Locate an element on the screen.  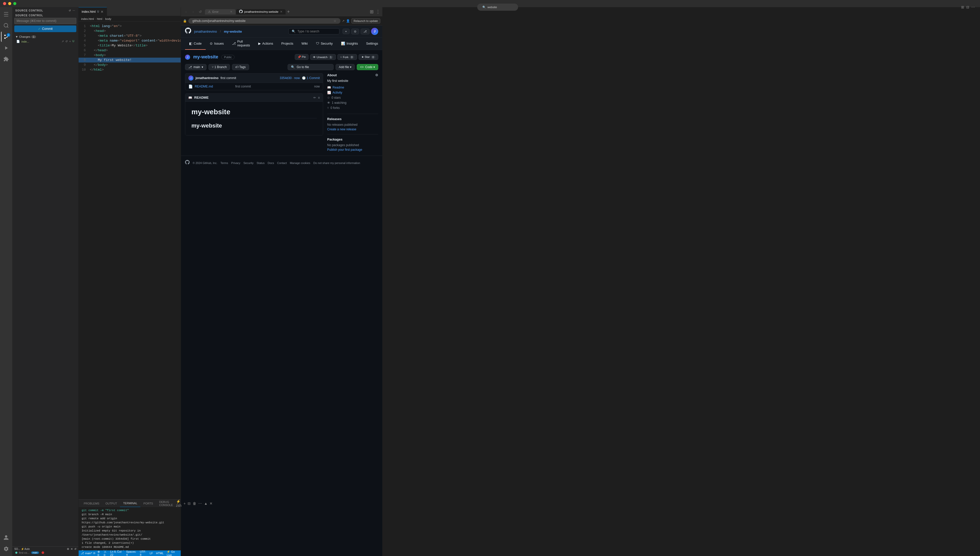
activity-link: 📈 Activity is located at coordinates (349, 92).